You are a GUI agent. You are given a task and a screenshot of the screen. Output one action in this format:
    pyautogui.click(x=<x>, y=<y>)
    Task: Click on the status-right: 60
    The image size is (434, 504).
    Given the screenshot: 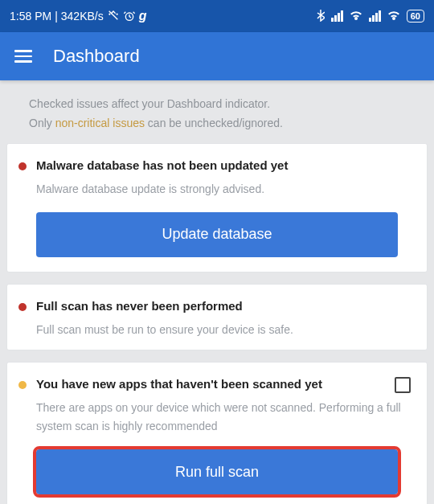 What is the action you would take?
    pyautogui.click(x=371, y=16)
    